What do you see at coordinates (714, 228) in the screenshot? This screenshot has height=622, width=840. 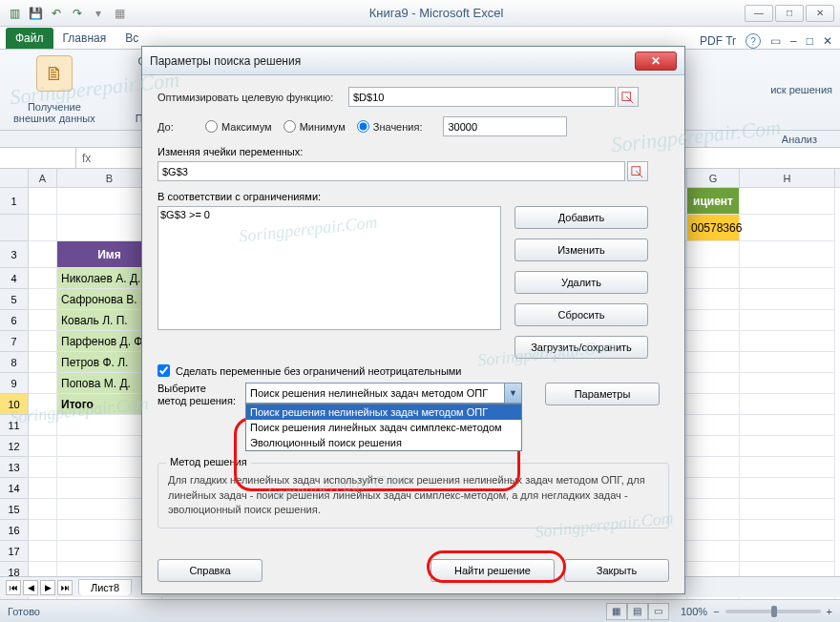 I see `coef-value: 00578366` at bounding box center [714, 228].